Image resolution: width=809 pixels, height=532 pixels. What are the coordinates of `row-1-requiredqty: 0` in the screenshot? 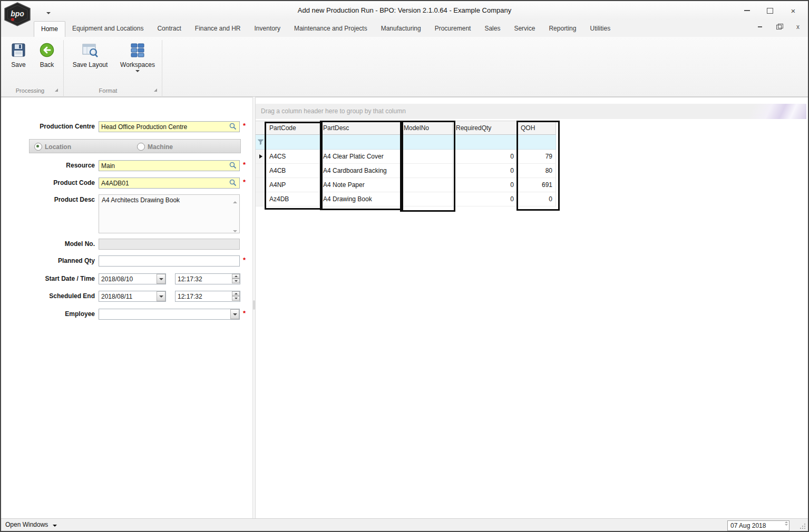 It's located at (485, 157).